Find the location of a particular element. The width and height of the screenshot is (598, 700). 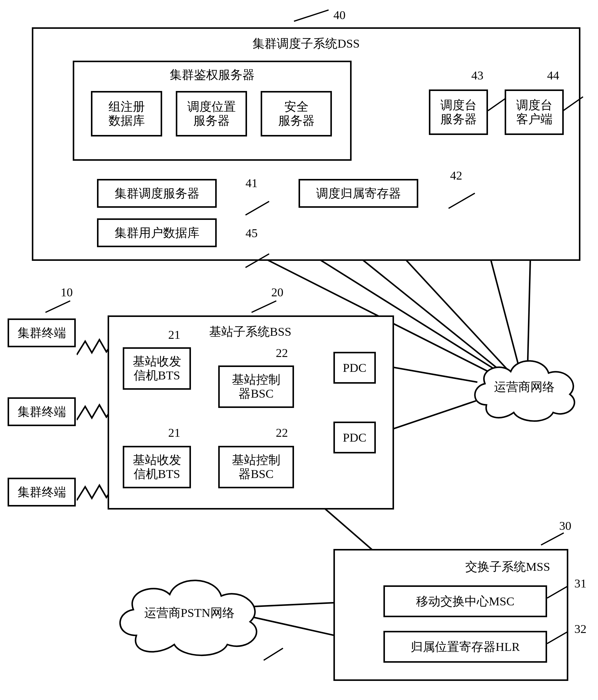

ref-21a: 21 is located at coordinates (174, 335).